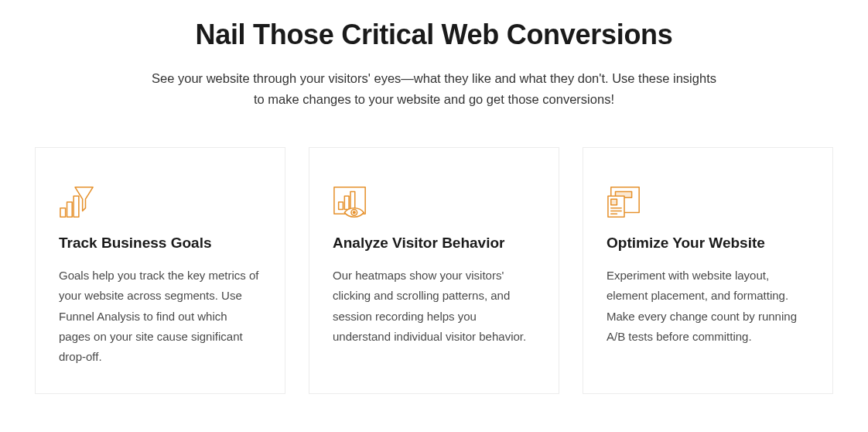 The width and height of the screenshot is (868, 432). Describe the element at coordinates (708, 307) in the screenshot. I see `feature-card-text: Experiment with website layout, element …` at that location.